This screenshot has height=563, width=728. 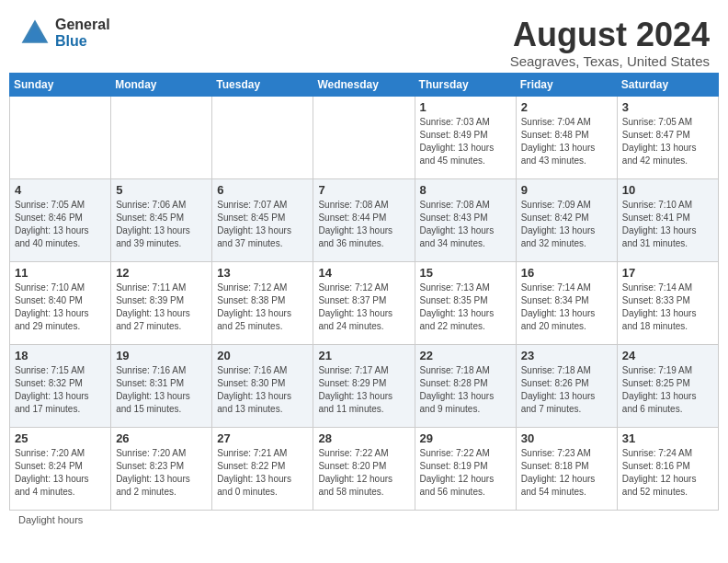 What do you see at coordinates (465, 85) in the screenshot?
I see `day-header-thursday: Thursday` at bounding box center [465, 85].